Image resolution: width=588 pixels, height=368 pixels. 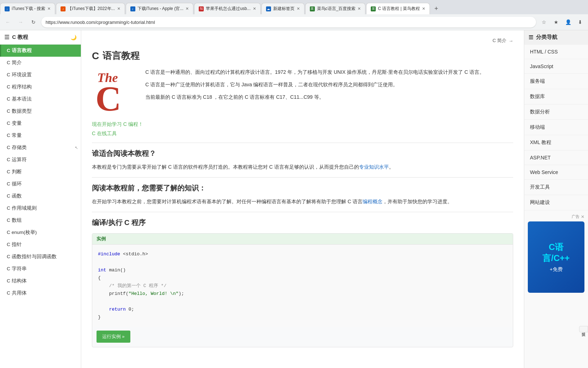 I want to click on ad-section: 广告 ✕ C语言/C++ +免费, so click(x=556, y=253).